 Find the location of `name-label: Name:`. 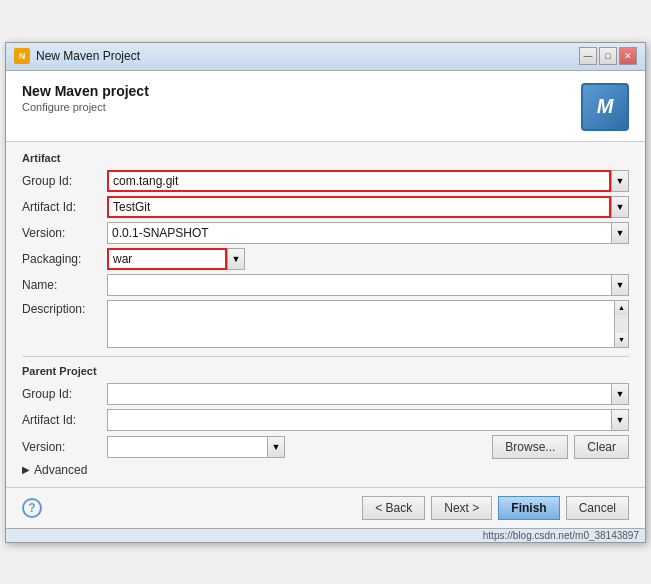

name-label: Name: is located at coordinates (64, 285).